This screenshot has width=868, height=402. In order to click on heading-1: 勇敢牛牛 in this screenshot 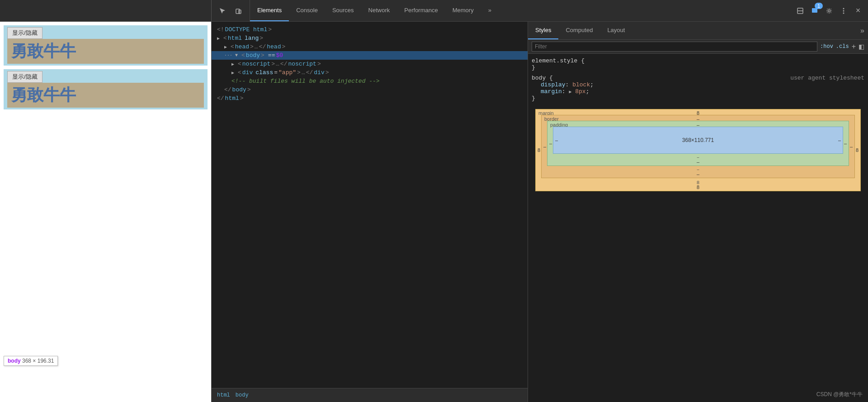, I will do `click(106, 52)`.